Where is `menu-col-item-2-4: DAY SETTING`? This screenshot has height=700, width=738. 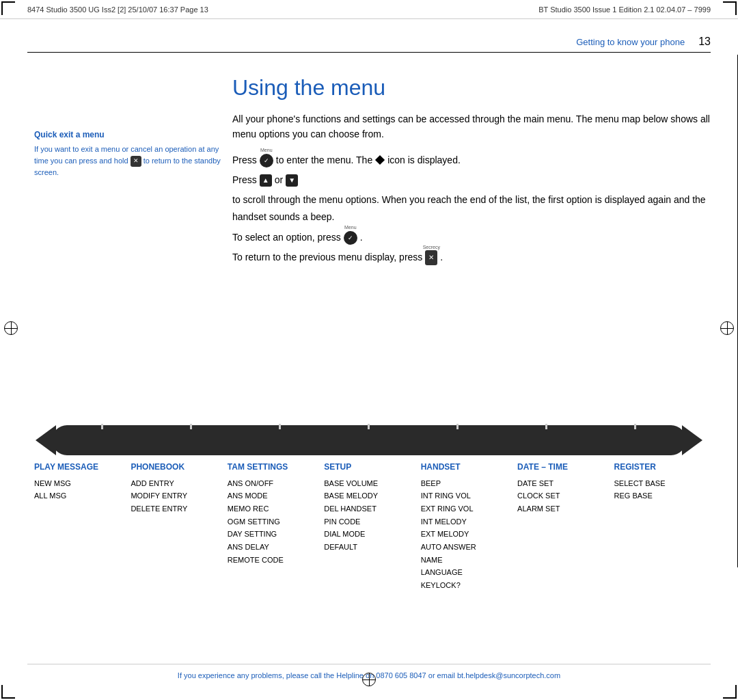
menu-col-item-2-4: DAY SETTING is located at coordinates (273, 535).